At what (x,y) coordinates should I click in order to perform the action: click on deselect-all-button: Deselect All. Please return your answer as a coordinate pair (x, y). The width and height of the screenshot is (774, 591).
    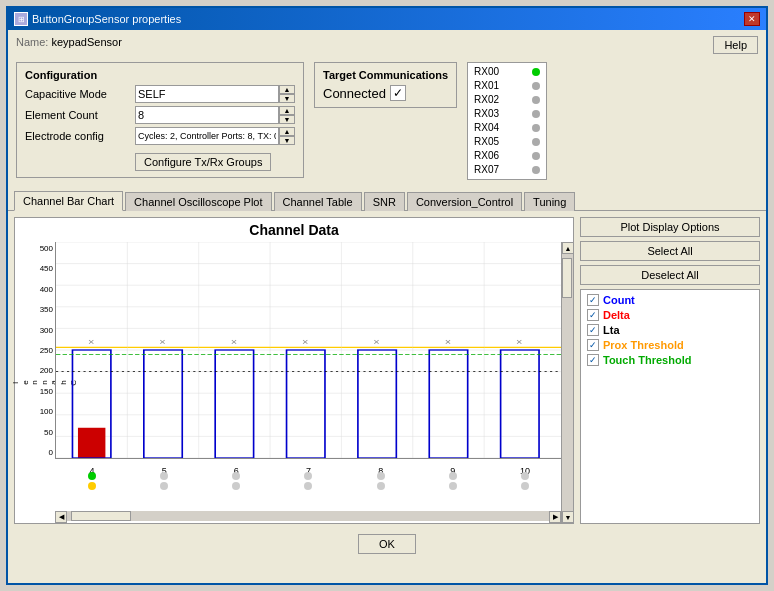
    Looking at the image, I should click on (670, 275).